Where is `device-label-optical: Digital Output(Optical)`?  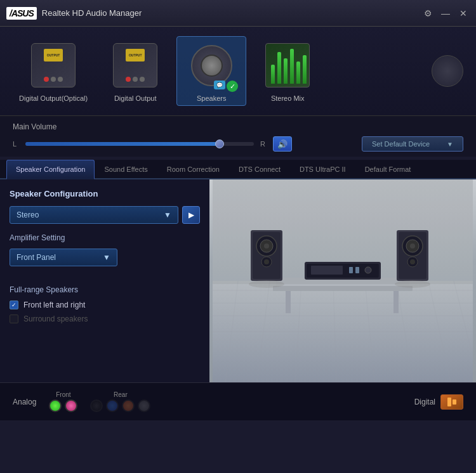
device-label-optical: Digital Output(Optical) is located at coordinates (53, 98).